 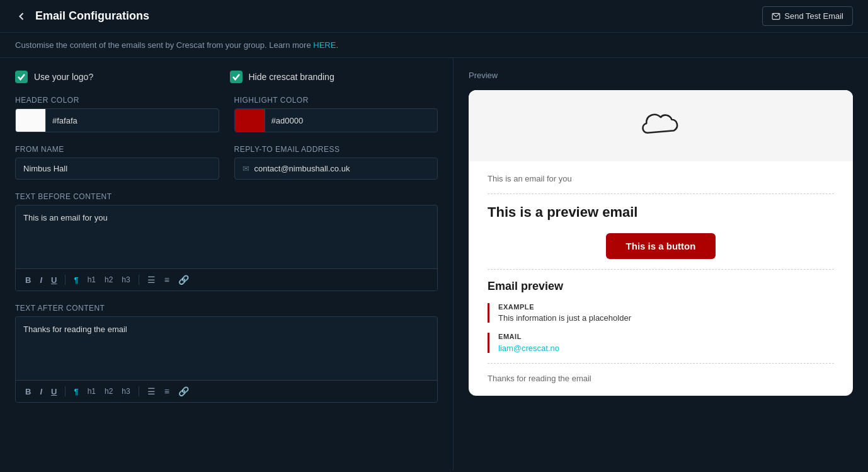 I want to click on unordered-list-button-2: ☰, so click(x=151, y=391).